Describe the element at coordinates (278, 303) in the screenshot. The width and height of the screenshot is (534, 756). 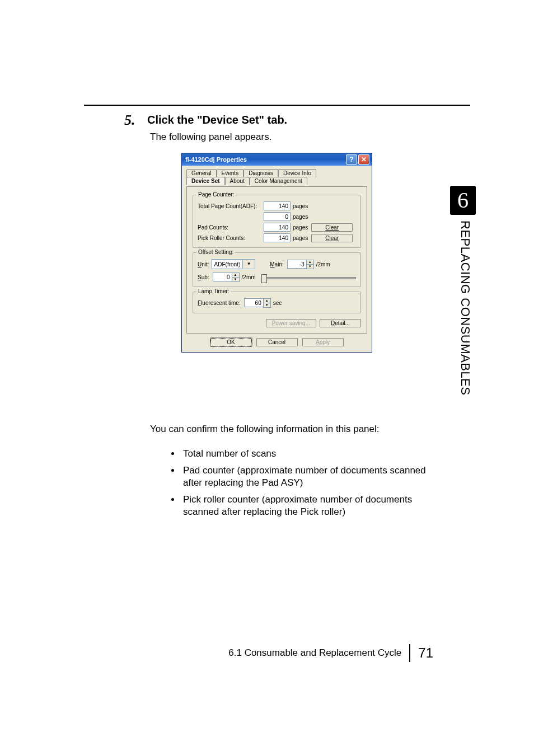
I see `sec-unit: sec` at that location.